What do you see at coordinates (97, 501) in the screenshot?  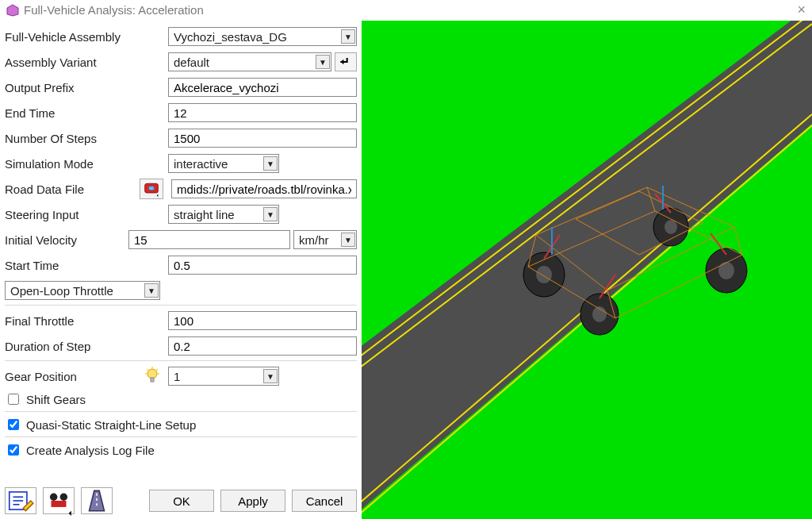 I see `road-icon-button` at bounding box center [97, 501].